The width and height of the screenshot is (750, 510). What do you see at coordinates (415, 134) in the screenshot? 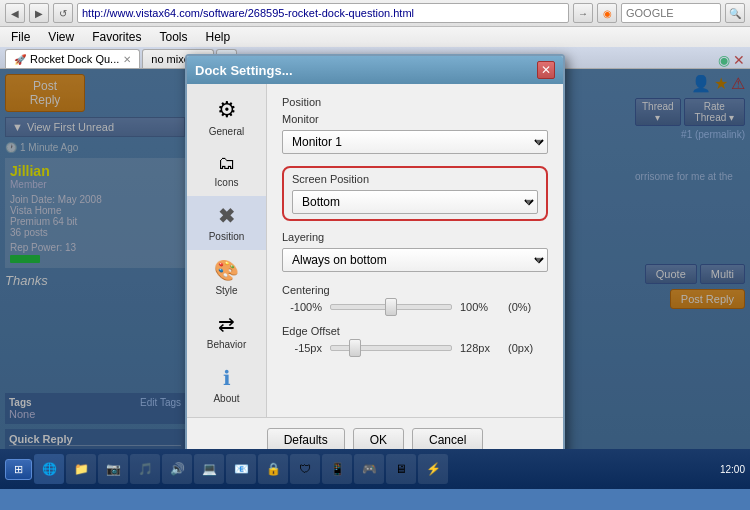
I see `monitor-group: Monitor Monitor 1` at bounding box center [415, 134].